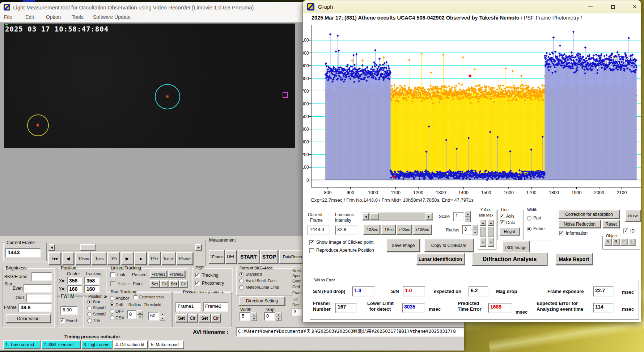  I want to click on radio-signal2, so click(90, 314).